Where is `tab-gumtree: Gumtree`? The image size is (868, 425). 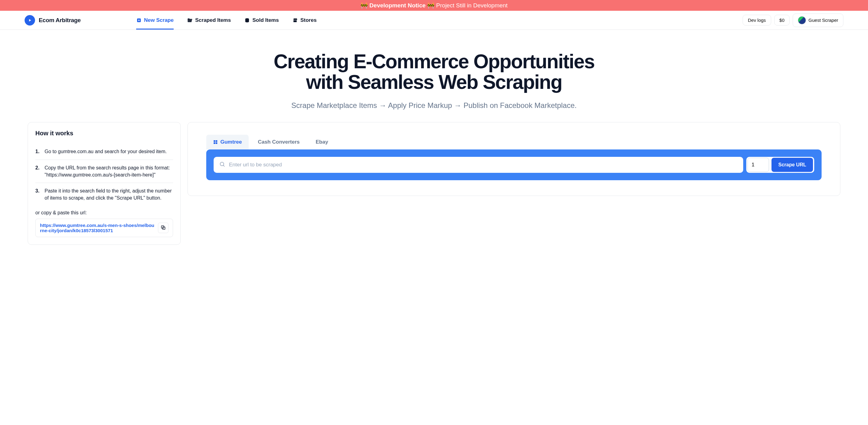
tab-gumtree: Gumtree is located at coordinates (227, 142).